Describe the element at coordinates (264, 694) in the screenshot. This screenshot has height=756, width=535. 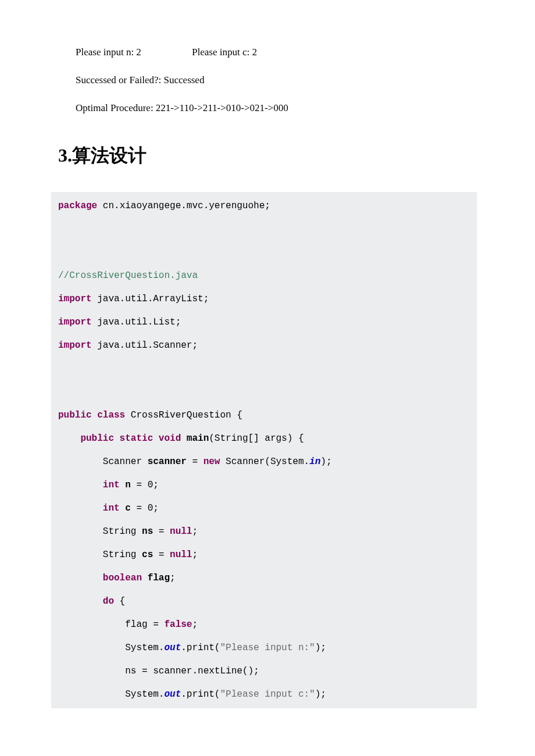
I see `code-line: System.out.print("Please input c:");` at that location.